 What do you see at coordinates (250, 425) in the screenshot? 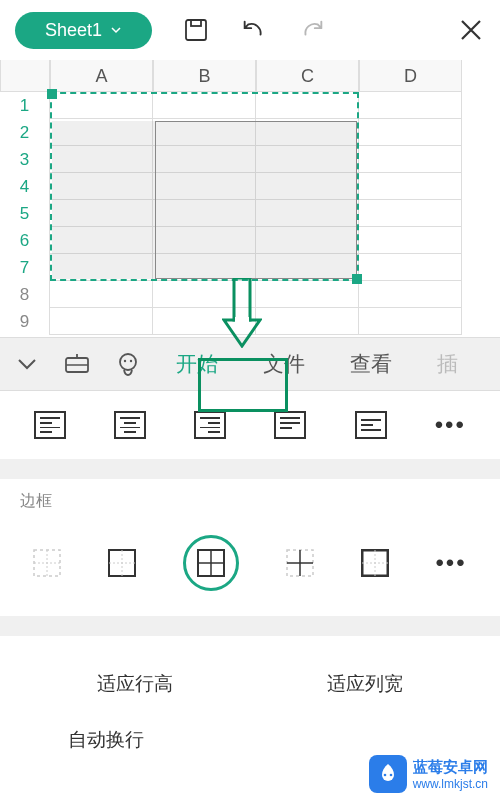
I see `alignment-panel: •••` at bounding box center [250, 425].